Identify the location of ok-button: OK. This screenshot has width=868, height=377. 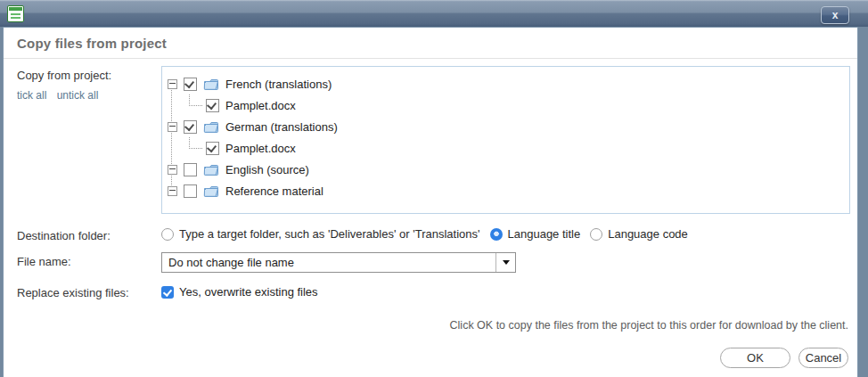
(756, 358).